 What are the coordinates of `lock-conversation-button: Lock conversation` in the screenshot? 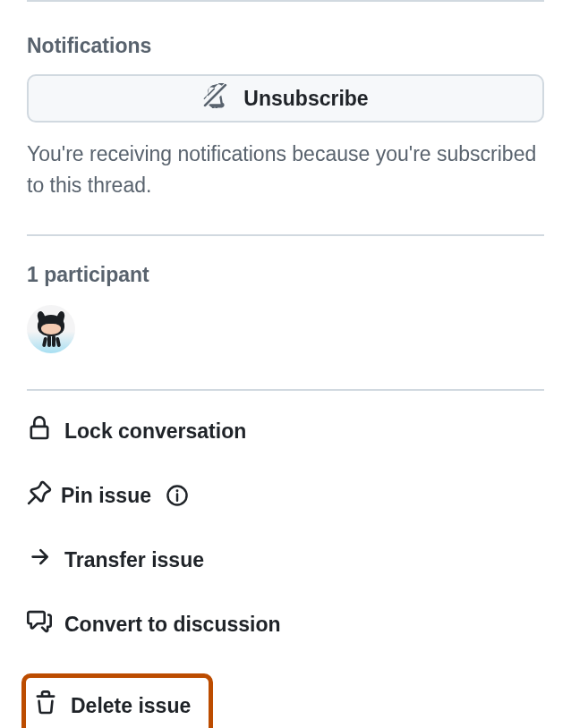 It's located at (286, 431).